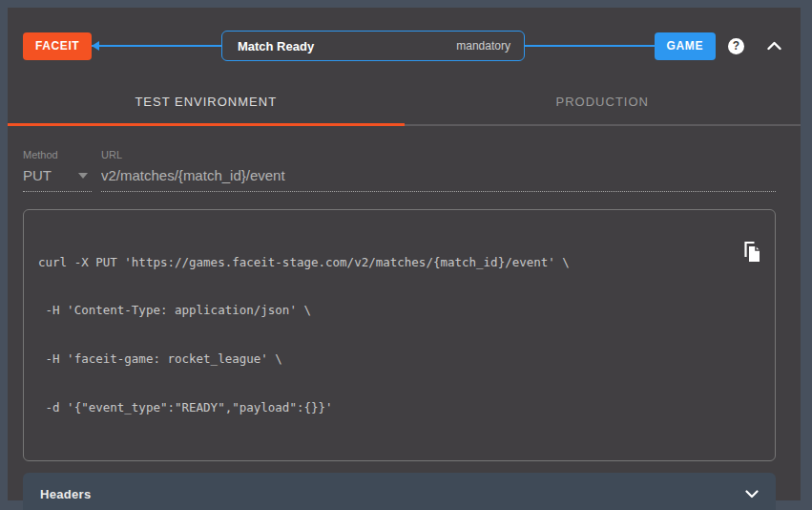  I want to click on arrow-left-icon, so click(95, 46).